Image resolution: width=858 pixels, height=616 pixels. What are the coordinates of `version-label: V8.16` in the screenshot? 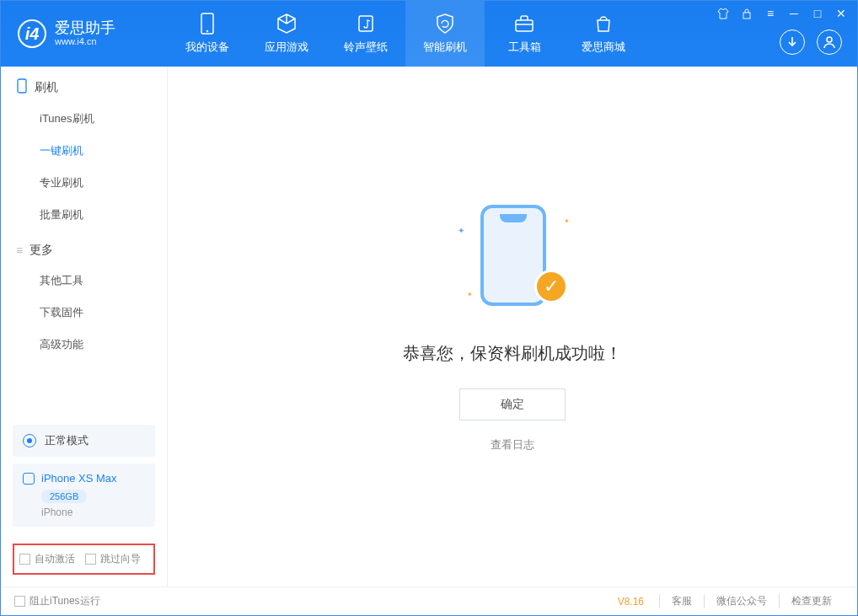 It's located at (630, 602).